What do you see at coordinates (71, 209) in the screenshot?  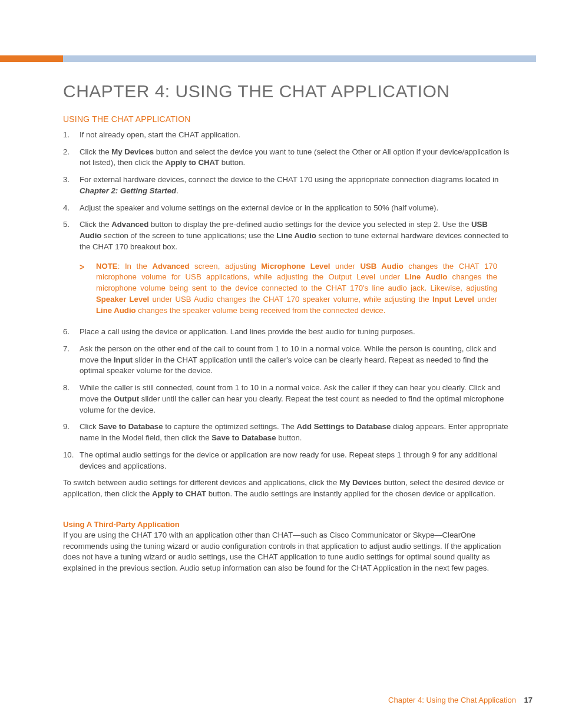 I see `step-number: 4.` at bounding box center [71, 209].